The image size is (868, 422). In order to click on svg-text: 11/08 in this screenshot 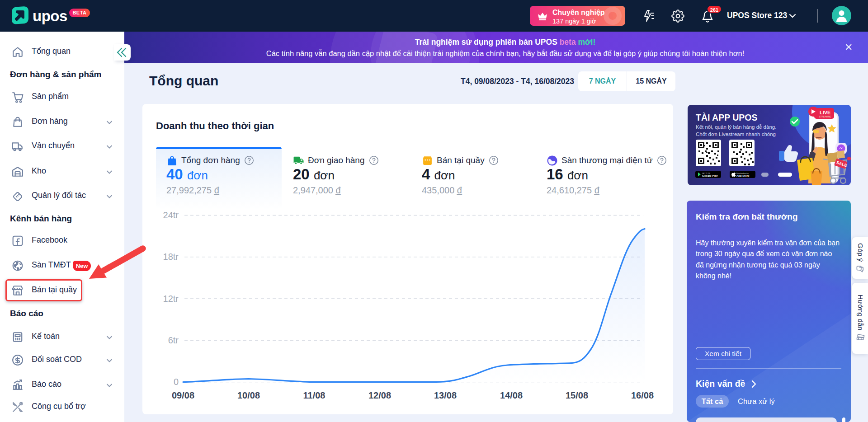, I will do `click(315, 395)`.